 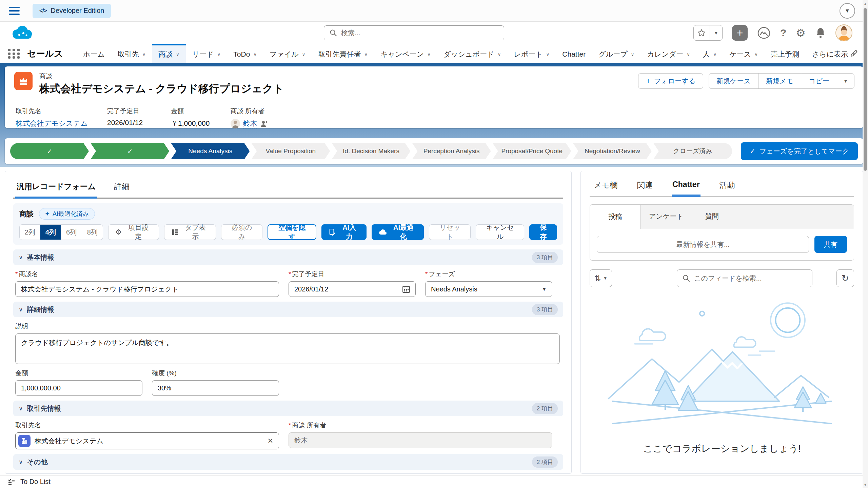 I want to click on composer-tab-question: 質問, so click(x=712, y=216).